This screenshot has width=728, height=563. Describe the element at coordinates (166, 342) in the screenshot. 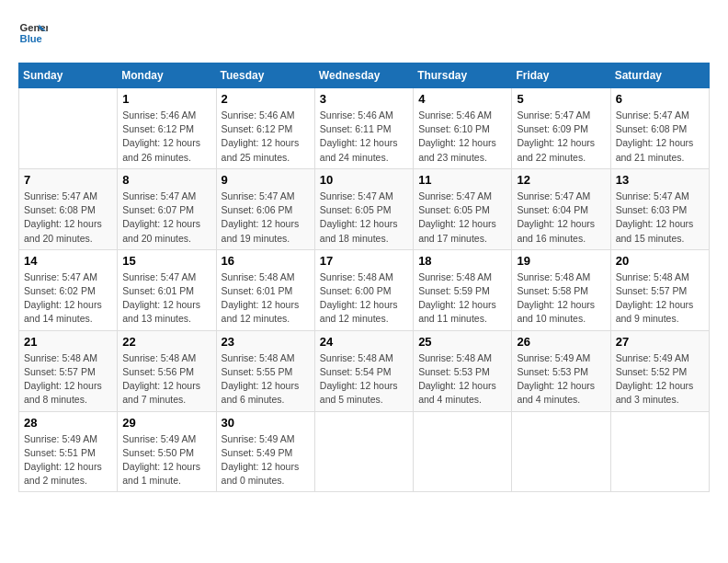

I see `day-number: 22` at that location.